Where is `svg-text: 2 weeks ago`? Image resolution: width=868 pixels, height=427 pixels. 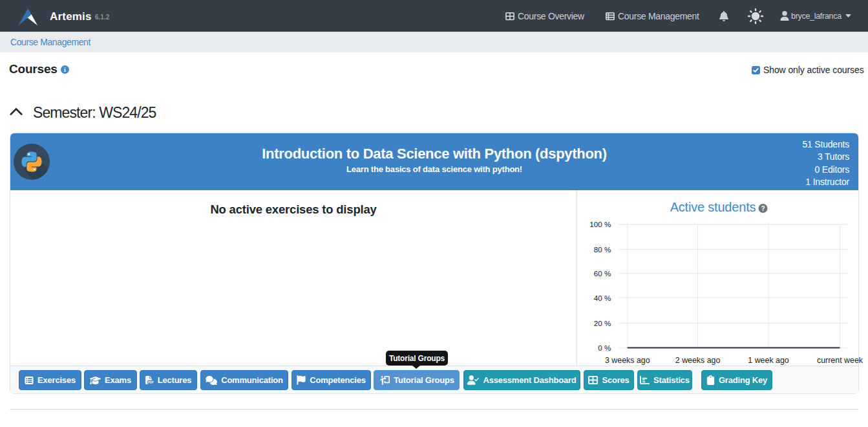
svg-text: 2 weeks ago is located at coordinates (698, 360).